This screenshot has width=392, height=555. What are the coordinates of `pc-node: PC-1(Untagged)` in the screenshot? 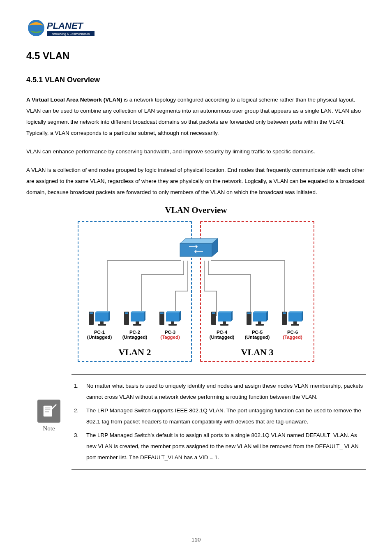 It's located at (99, 324).